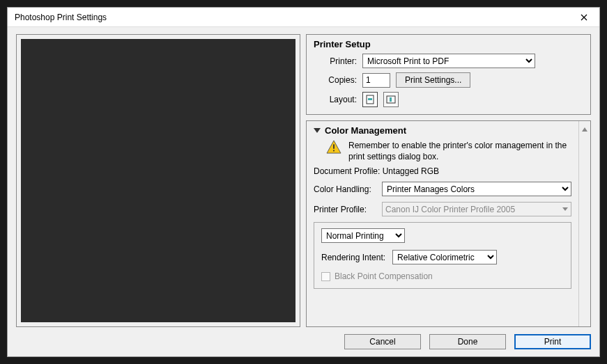 The image size is (607, 364). Describe the element at coordinates (317, 131) in the screenshot. I see `disclosure-down-icon` at that location.